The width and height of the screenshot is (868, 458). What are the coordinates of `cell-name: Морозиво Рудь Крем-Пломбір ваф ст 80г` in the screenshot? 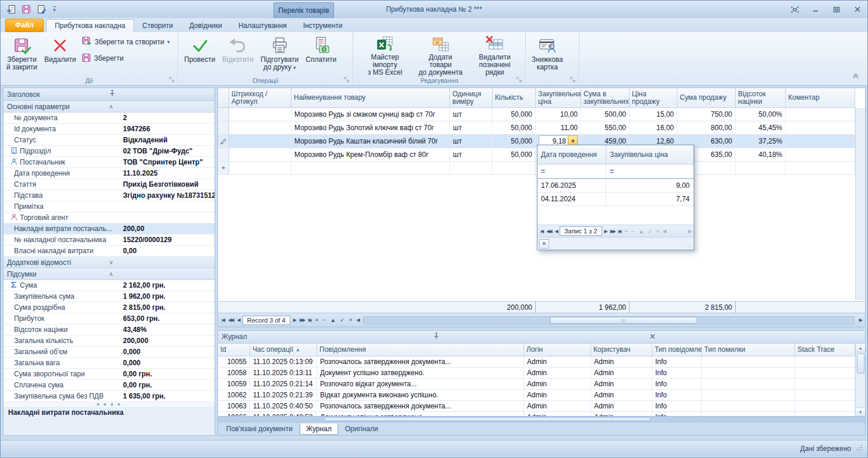 It's located at (371, 155).